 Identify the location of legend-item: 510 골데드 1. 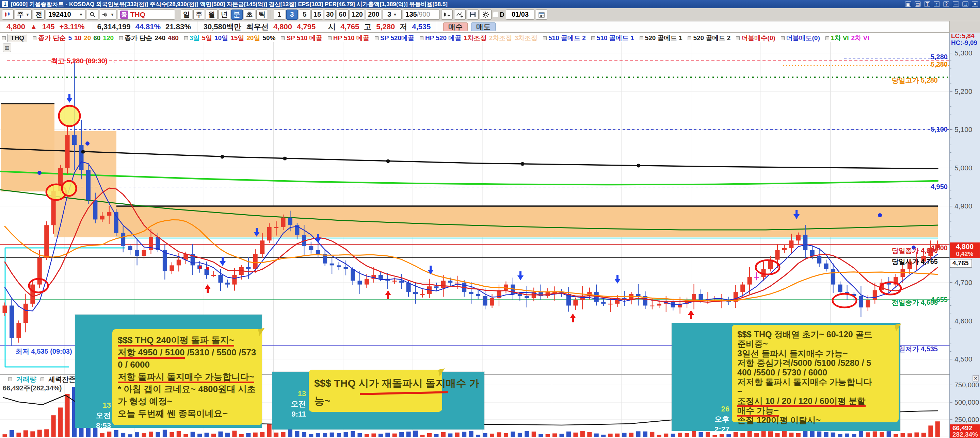
(613, 38).